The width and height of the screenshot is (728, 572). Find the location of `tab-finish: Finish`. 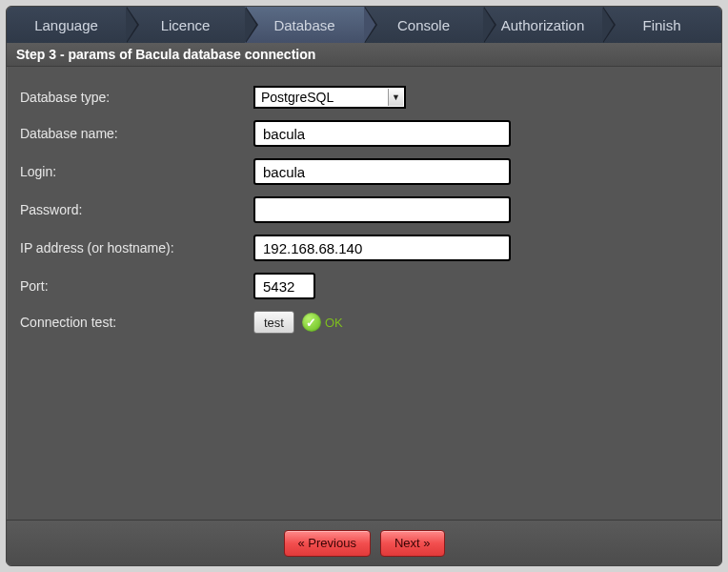

tab-finish: Finish is located at coordinates (661, 25).